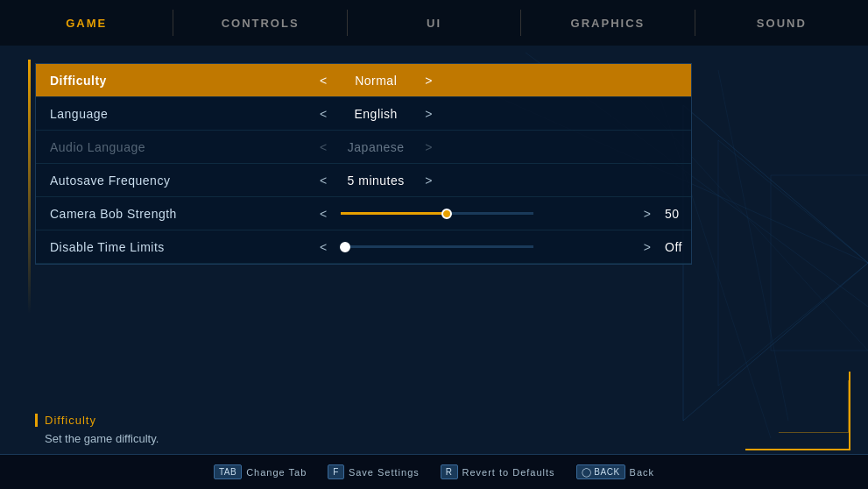  Describe the element at coordinates (363, 247) in the screenshot. I see `setting-row-disable-time: Disable Time Limits < > Off` at that location.